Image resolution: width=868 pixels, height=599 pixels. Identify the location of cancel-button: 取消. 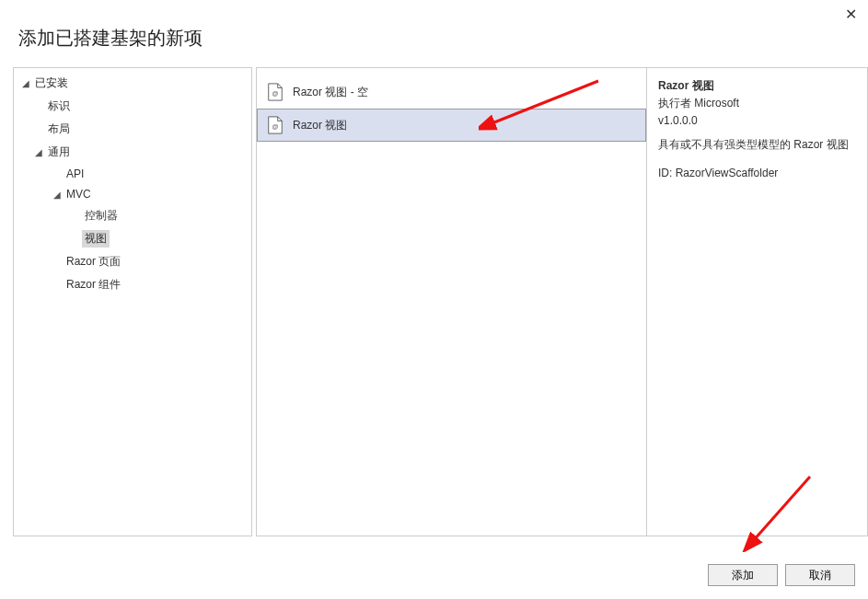
(820, 575).